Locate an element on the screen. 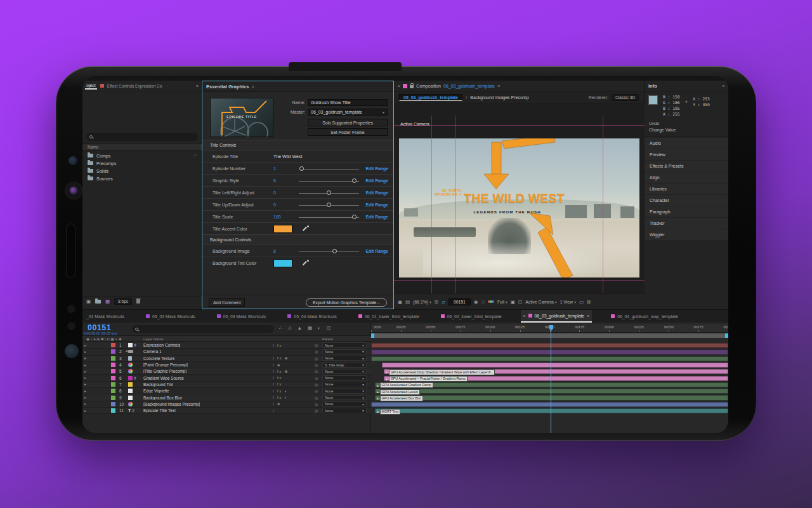 This screenshot has height=508, width=812. work-area-end-handle is located at coordinates (727, 335).